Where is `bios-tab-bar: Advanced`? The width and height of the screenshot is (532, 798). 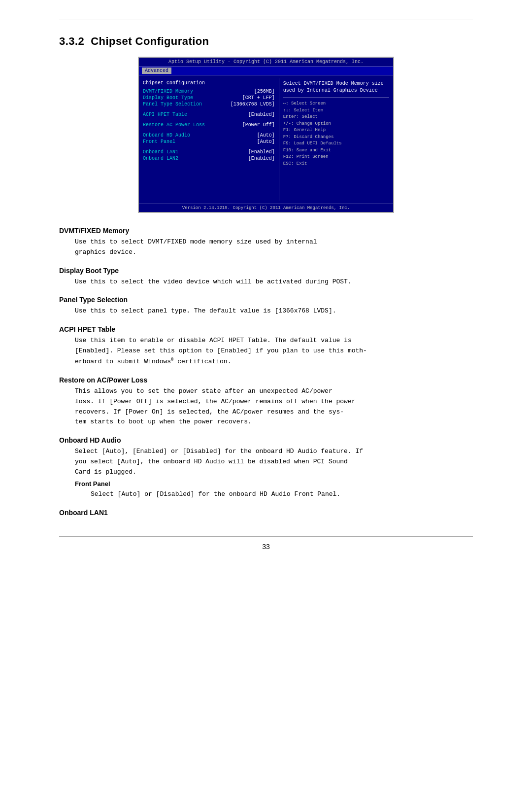
bios-tab-bar: Advanced is located at coordinates (266, 71).